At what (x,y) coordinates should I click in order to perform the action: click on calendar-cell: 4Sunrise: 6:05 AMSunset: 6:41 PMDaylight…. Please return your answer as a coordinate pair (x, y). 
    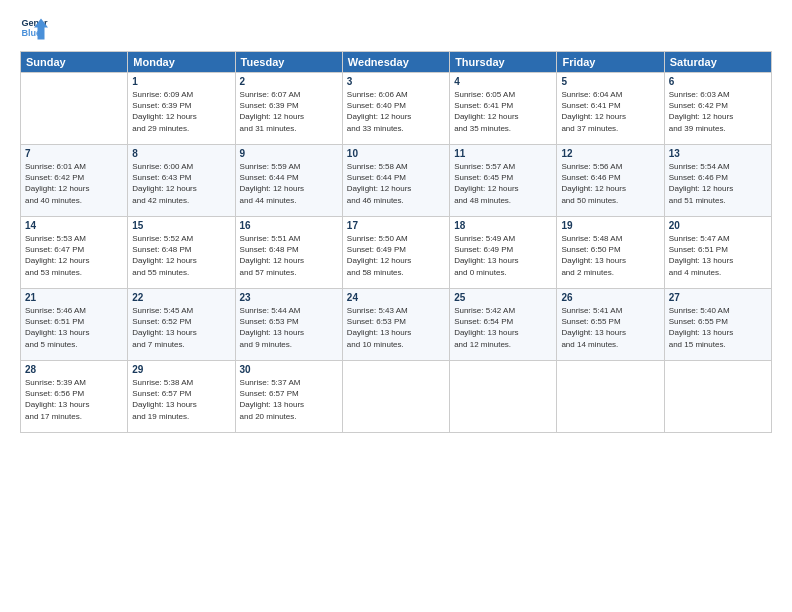
    Looking at the image, I should click on (504, 109).